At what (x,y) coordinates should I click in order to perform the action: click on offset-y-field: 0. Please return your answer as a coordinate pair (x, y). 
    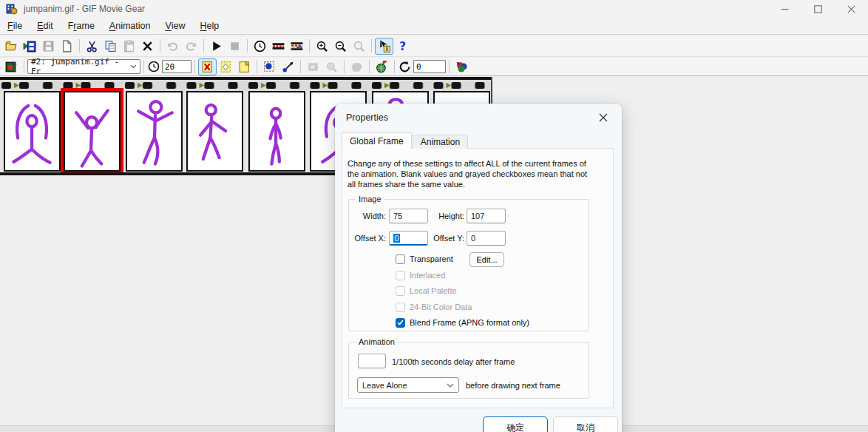
    Looking at the image, I should click on (486, 238).